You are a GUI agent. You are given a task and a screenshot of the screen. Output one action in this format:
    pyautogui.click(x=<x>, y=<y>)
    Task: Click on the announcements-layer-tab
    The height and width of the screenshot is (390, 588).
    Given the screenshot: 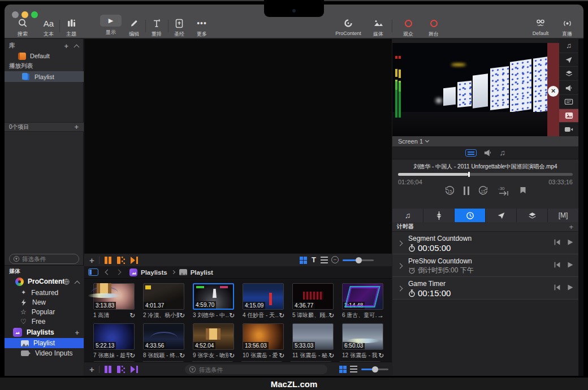 What is the action you would take?
    pyautogui.click(x=569, y=88)
    